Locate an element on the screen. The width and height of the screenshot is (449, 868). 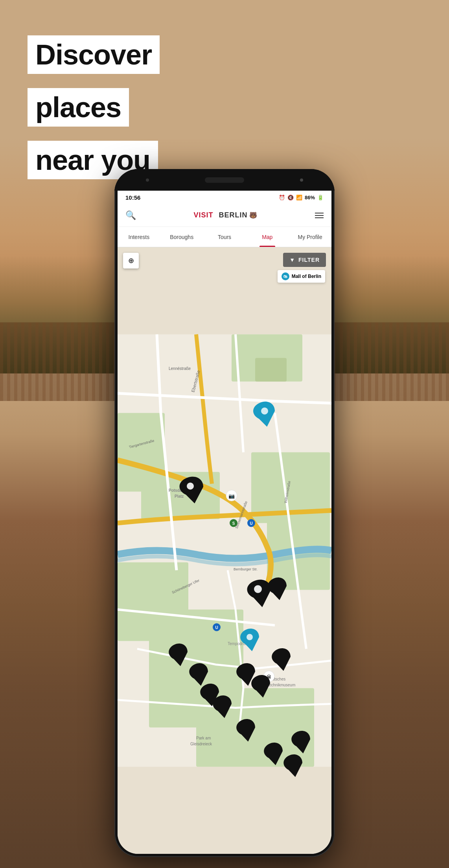
filter-icon: ▼ is located at coordinates (293, 260).